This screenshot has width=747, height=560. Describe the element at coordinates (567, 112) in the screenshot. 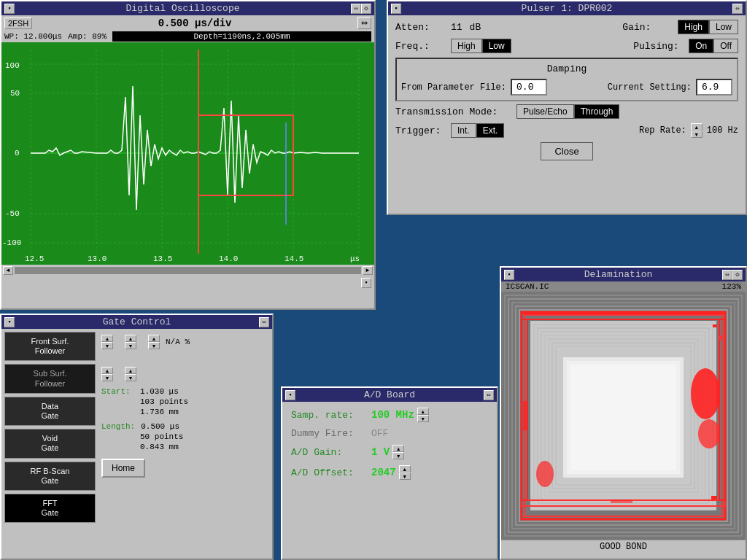

I see `trans-mode-row: Transmission Mode: Pulse/Echo Through` at that location.